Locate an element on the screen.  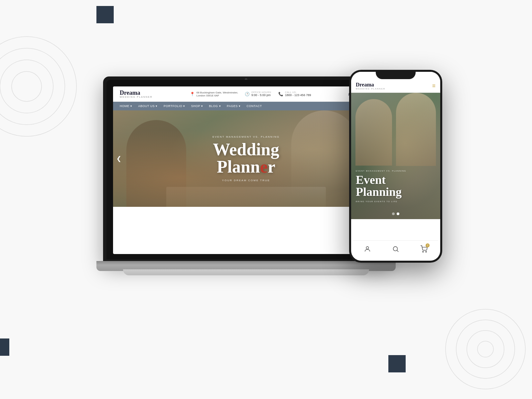
phone-slide-dots is located at coordinates (396, 214).